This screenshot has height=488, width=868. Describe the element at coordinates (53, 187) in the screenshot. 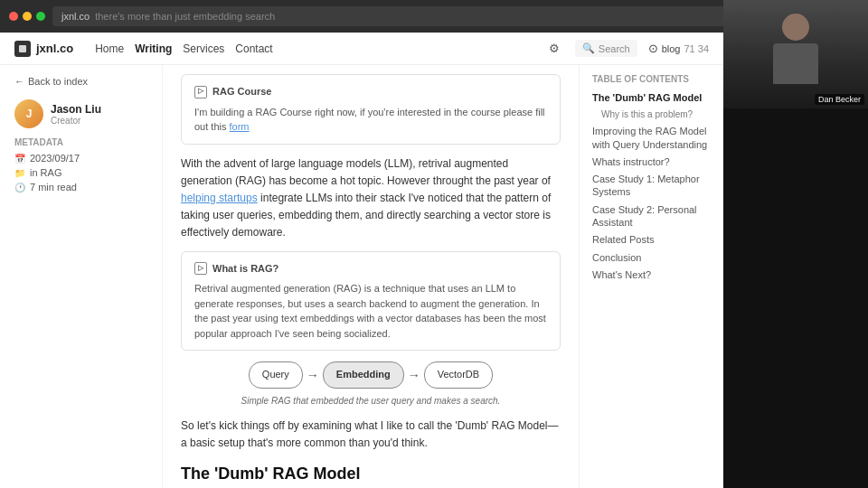

I see `metadata-readtime-value: 7 min read` at that location.